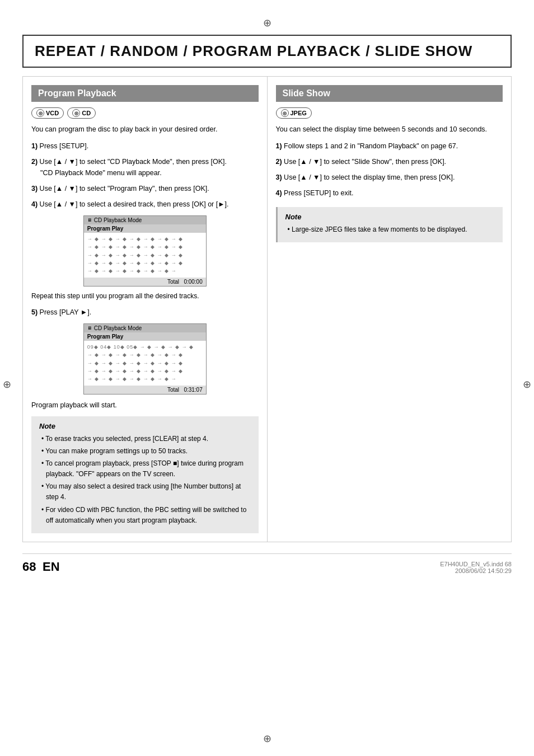 The image size is (534, 756). I want to click on screen2-total-row: Total 0:31:07, so click(145, 389).